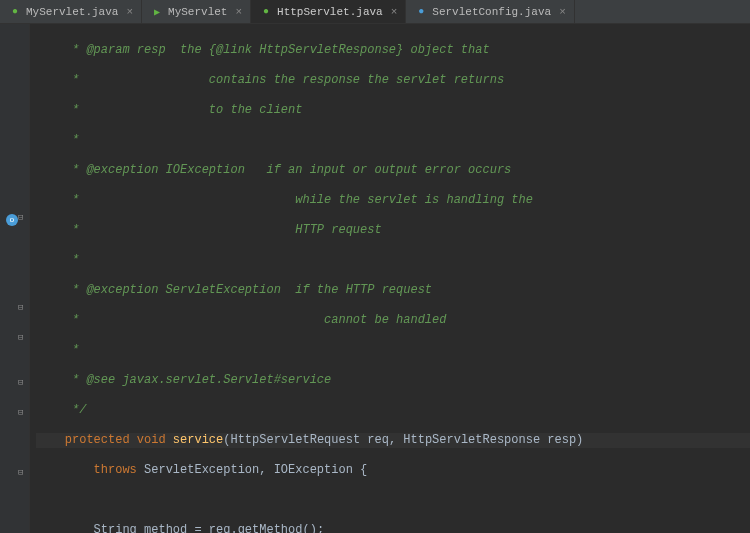 Image resolution: width=750 pixels, height=533 pixels. I want to click on exception: ServletException, so click(202, 470).